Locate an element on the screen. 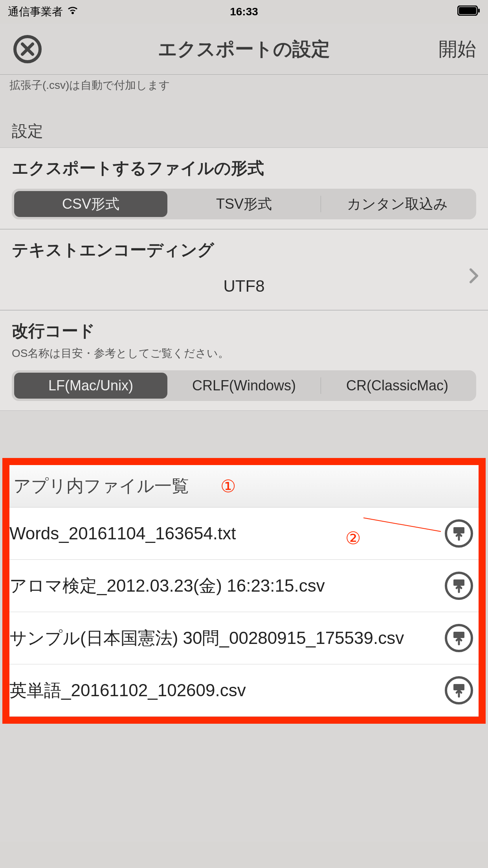 The height and width of the screenshot is (868, 488). newline-option-crlf: CRLF(Windows) is located at coordinates (244, 386).